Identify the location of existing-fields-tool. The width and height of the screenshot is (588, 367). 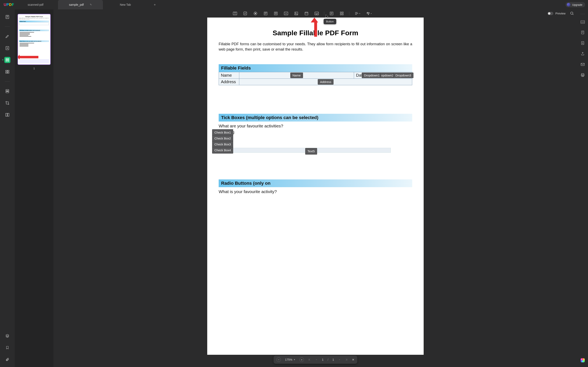
(331, 14).